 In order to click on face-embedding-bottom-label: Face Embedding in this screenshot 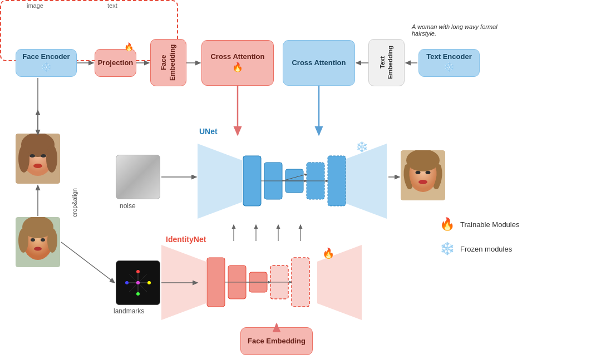, I will do `click(277, 342)`.